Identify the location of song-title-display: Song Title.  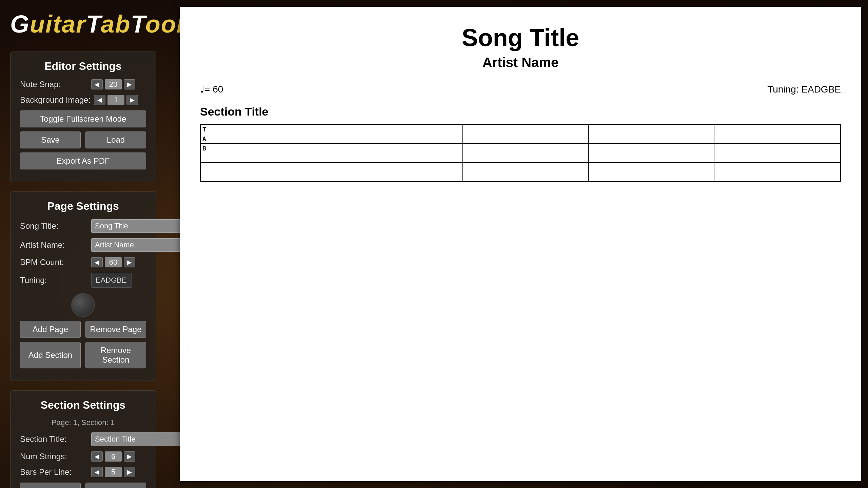
(520, 38).